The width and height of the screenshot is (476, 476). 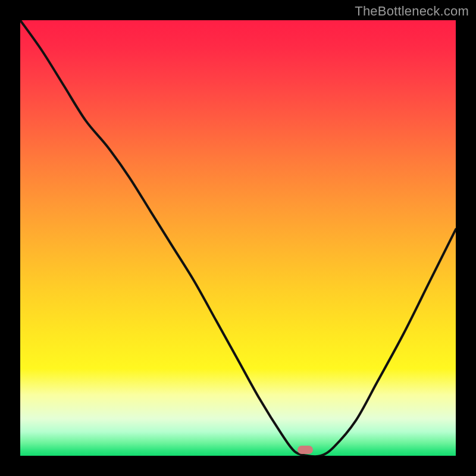 What do you see at coordinates (305, 450) in the screenshot?
I see `optimal-point-marker` at bounding box center [305, 450].